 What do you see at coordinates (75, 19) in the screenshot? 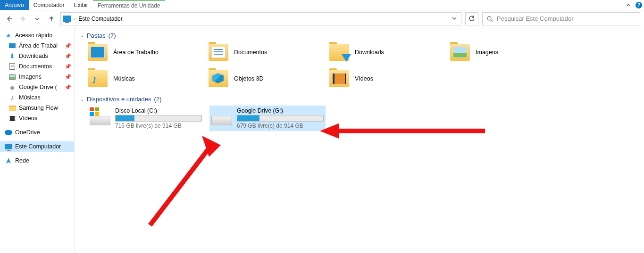
I see `breadcrumb-sep-icon: ›` at bounding box center [75, 19].